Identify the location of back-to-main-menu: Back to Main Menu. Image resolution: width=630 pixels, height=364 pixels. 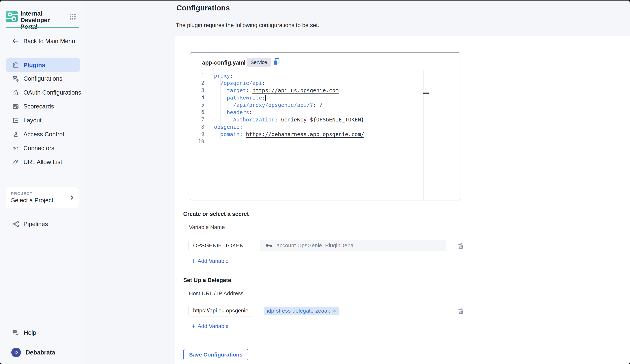
(42, 41).